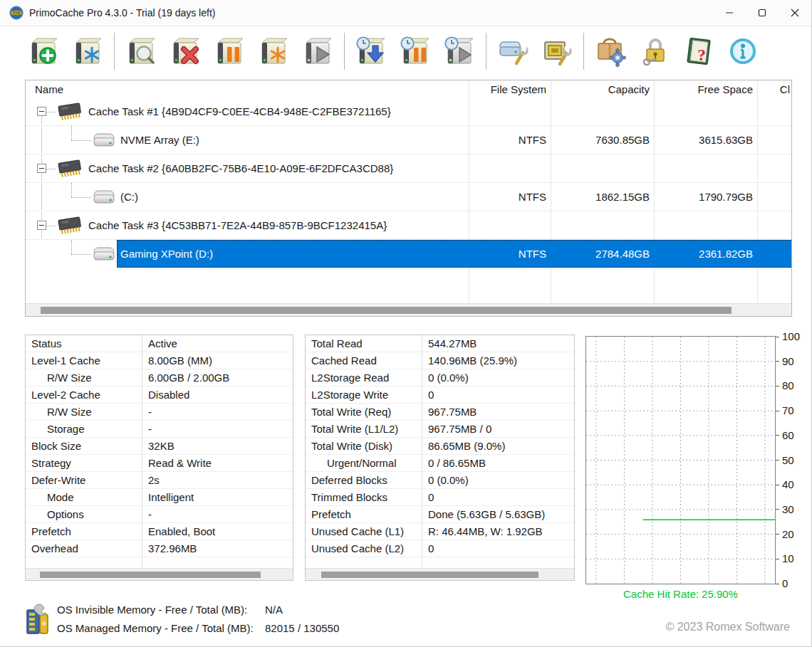 The height and width of the screenshot is (647, 812). I want to click on column-header-capacity: Capacity, so click(603, 90).